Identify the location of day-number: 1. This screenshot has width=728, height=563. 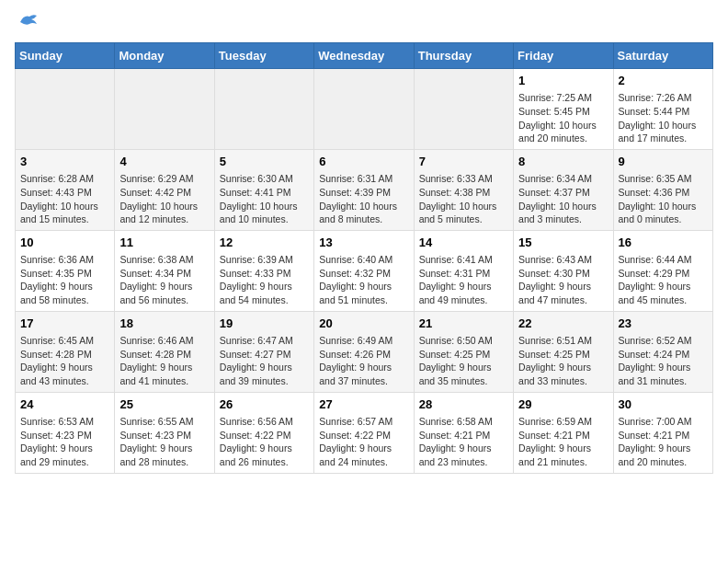
(563, 81).